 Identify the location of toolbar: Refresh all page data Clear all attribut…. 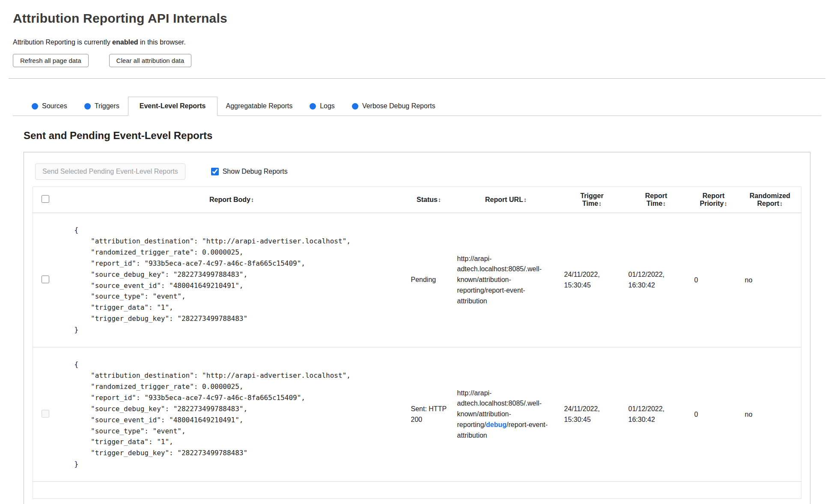
(417, 61).